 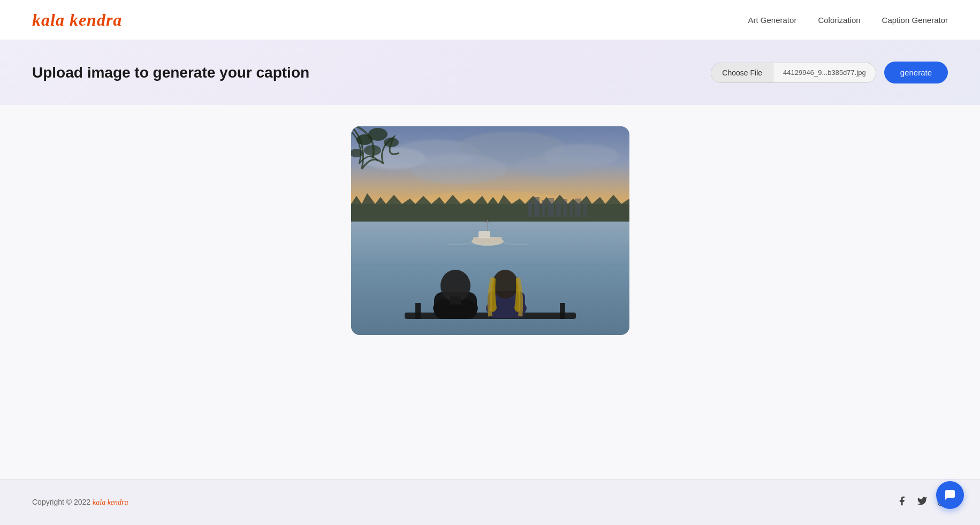 I want to click on main-nav: Art Generator Colorization Caption Gener…, so click(x=848, y=20).